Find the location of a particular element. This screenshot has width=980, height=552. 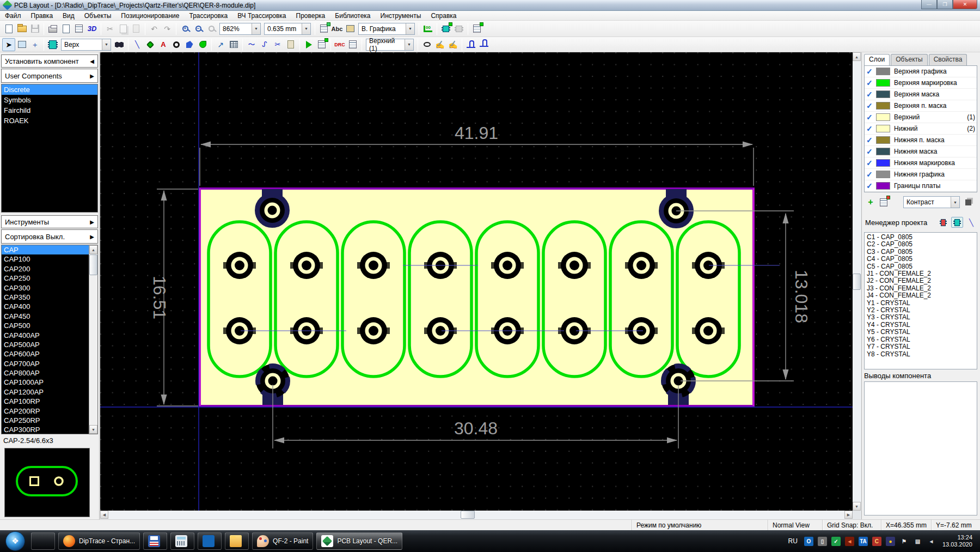

route-report-button is located at coordinates (291, 45).